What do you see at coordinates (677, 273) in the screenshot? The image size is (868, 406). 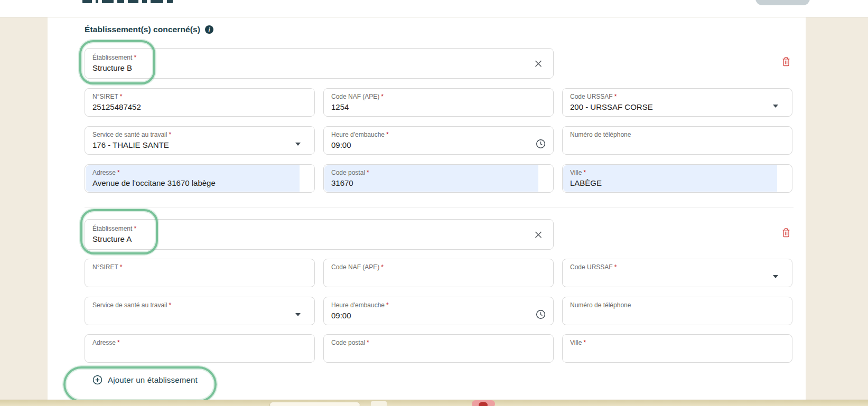 I see `urssaf-select: Code URSSAF*` at bounding box center [677, 273].